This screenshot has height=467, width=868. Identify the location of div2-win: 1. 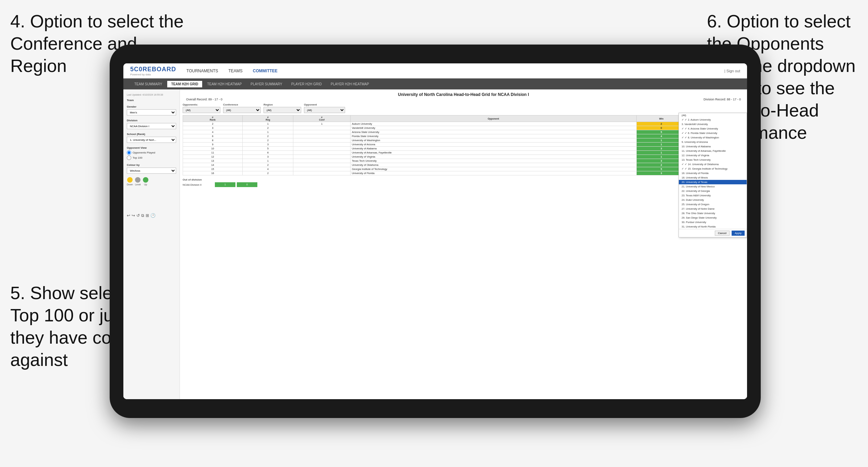
(225, 185).